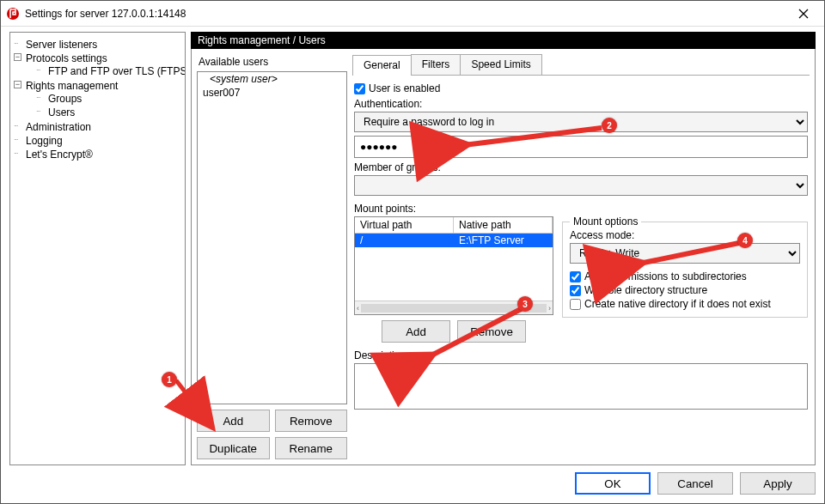 The width and height of the screenshot is (825, 504). I want to click on apply-subdirs-checkbox, so click(576, 276).